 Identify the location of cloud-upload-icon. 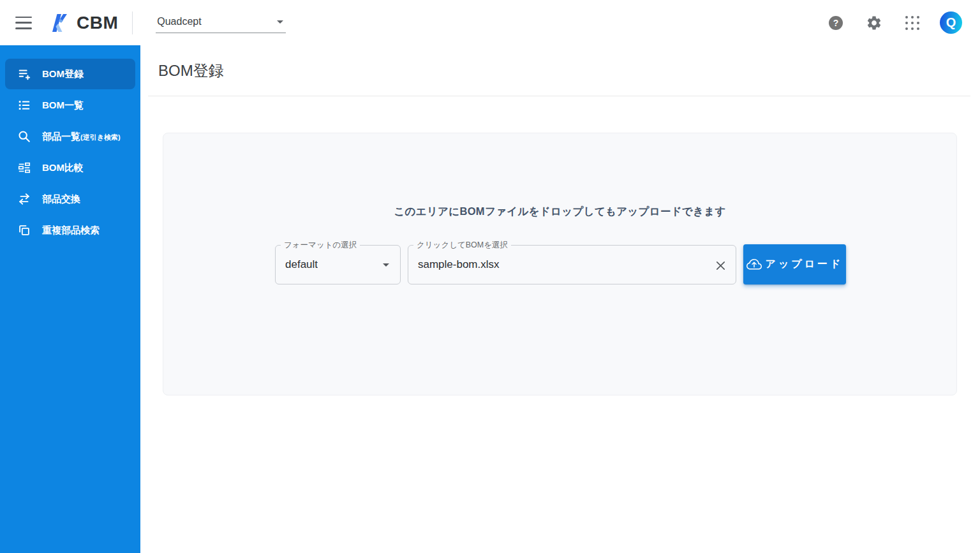
(754, 265).